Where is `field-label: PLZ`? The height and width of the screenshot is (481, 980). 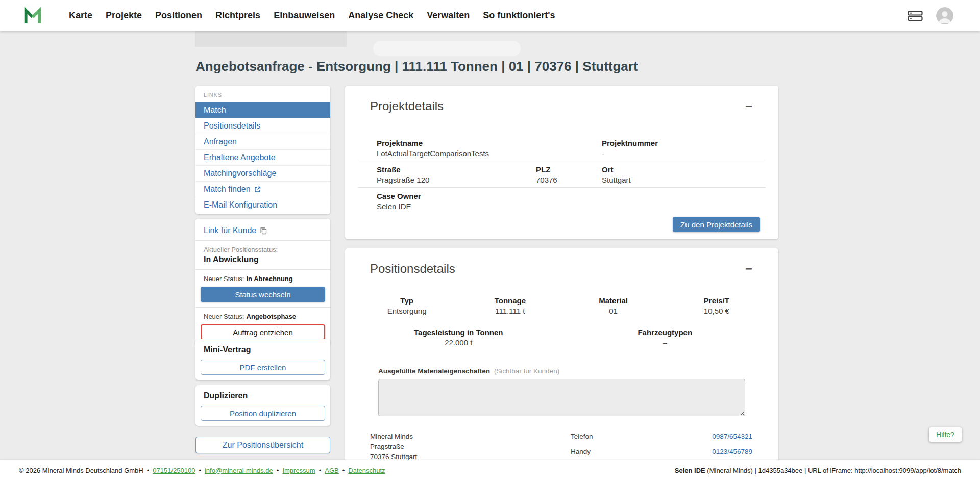 field-label: PLZ is located at coordinates (569, 169).